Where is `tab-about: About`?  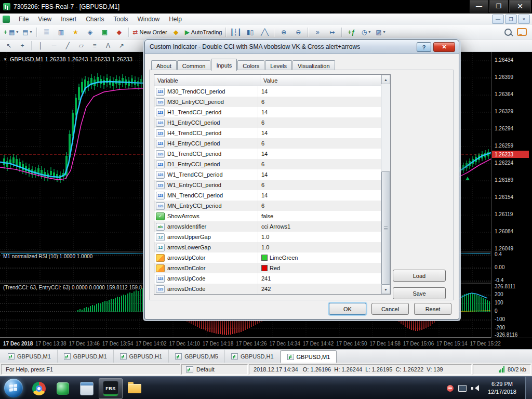
tab-about: About is located at coordinates (164, 65).